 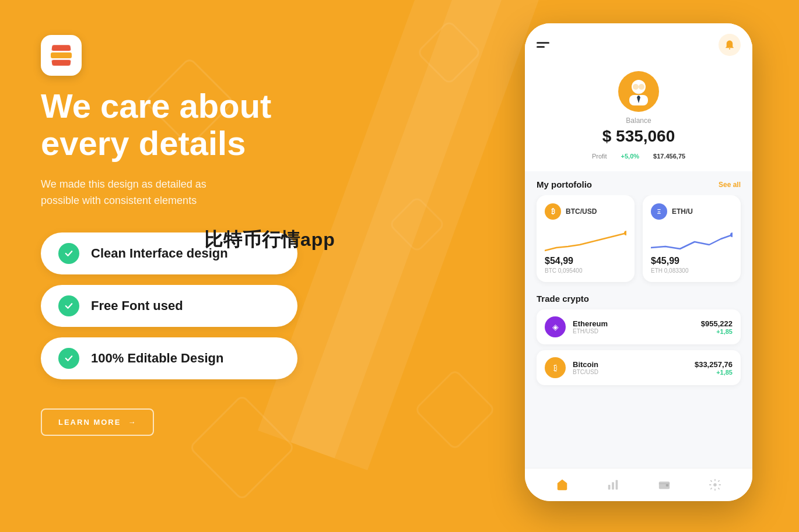 What do you see at coordinates (730, 185) in the screenshot?
I see `see-all-link: See all` at bounding box center [730, 185].